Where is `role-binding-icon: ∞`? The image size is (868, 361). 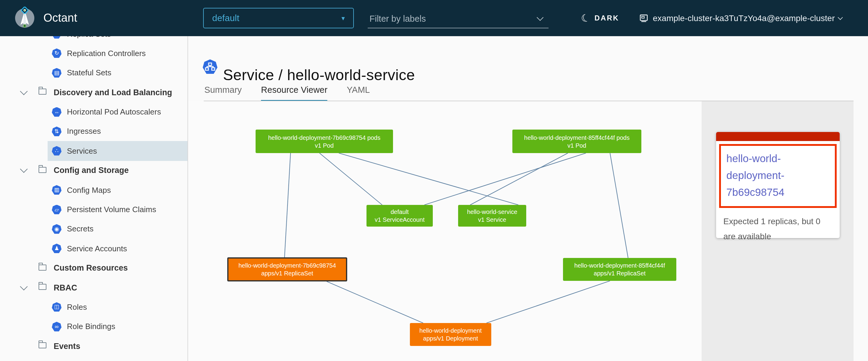 role-binding-icon: ∞ is located at coordinates (57, 327).